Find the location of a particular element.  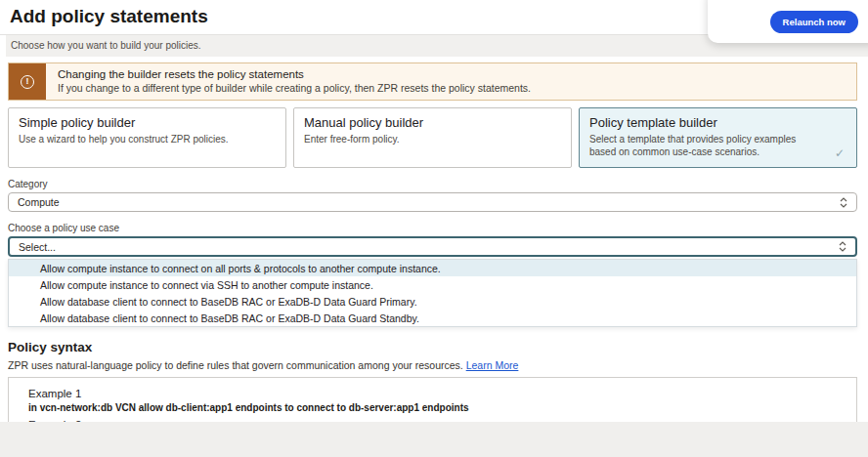

policy-syntax-description-text: ZPR uses natural-language policy to defi… is located at coordinates (236, 365).